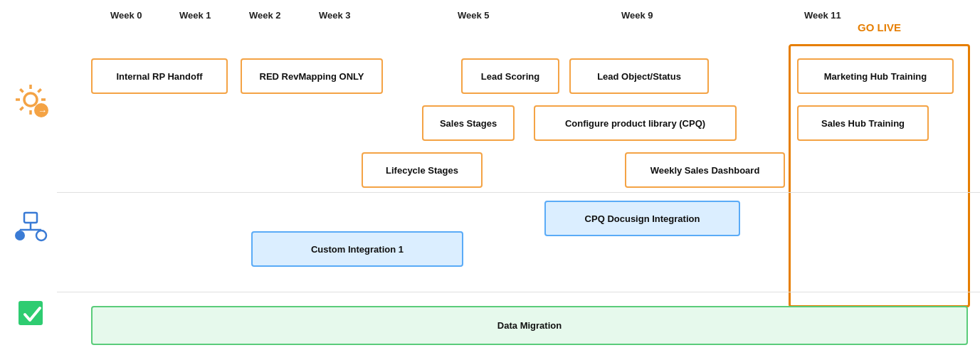 Image resolution: width=980 pixels, height=360 pixels. What do you see at coordinates (159, 76) in the screenshot?
I see `task-internal-rp-handoff: Internal RP Handoff` at bounding box center [159, 76].